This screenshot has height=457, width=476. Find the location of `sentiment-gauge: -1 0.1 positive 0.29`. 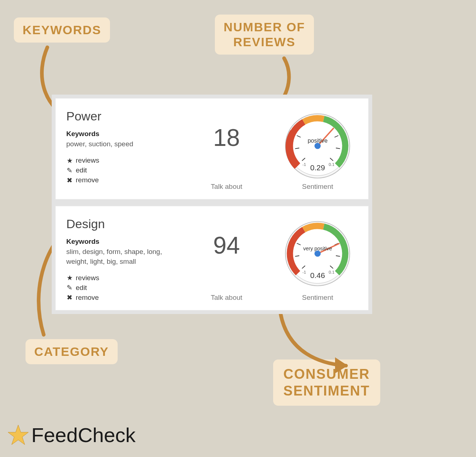

sentiment-gauge: -1 0.1 positive 0.29 is located at coordinates (318, 146).